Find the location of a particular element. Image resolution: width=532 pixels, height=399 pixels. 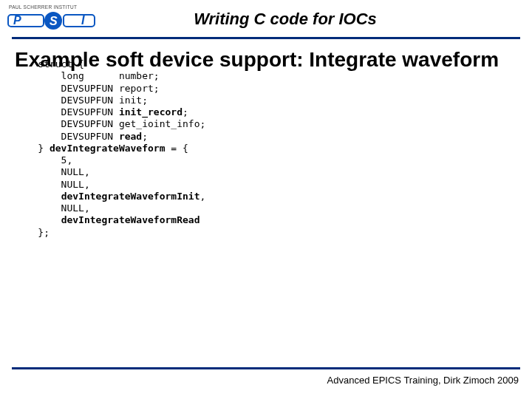

code-line: DEVSUPFUN get_ioint_info; is located at coordinates (266, 124).